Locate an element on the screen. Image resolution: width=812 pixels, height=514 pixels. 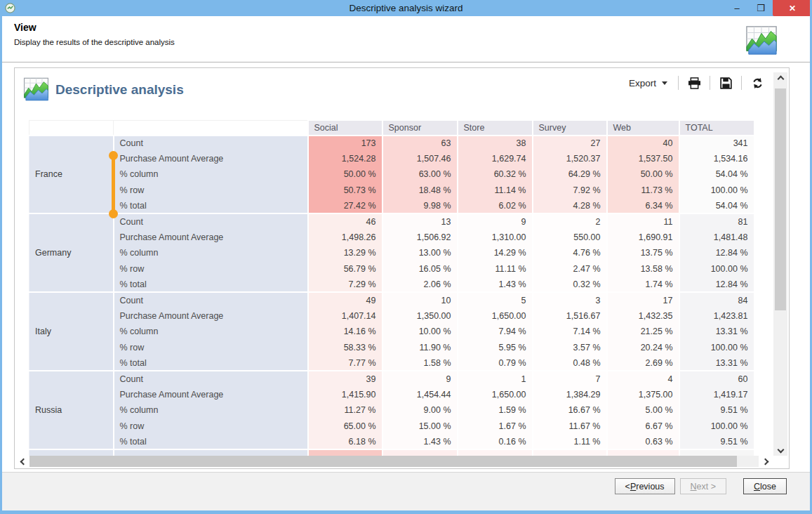
value-cell: 1.67 % is located at coordinates (495, 426).